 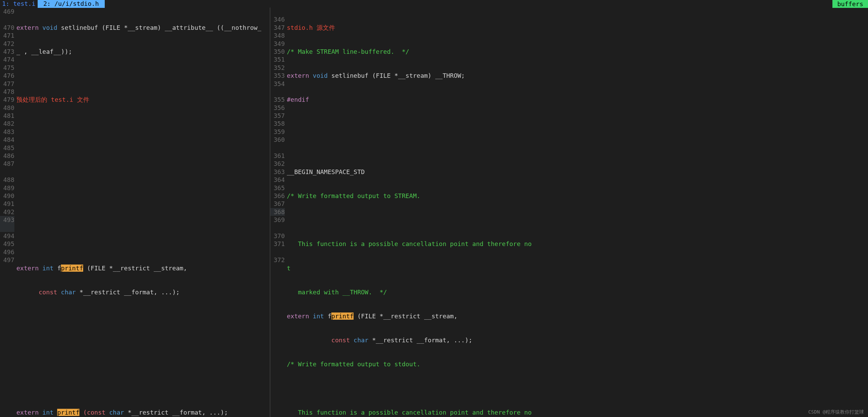 I want to click on tab-bar: 1: test.i 2: /u/i/stdio.h buffers, so click(x=434, y=4).